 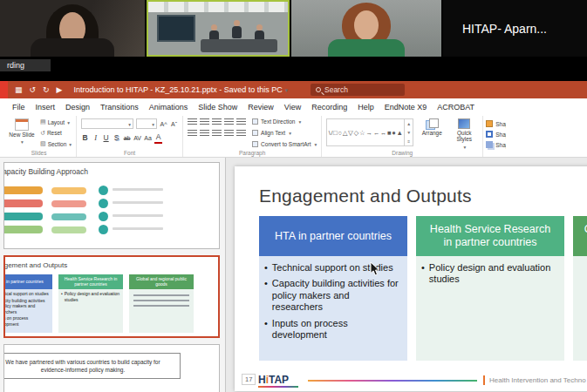 I want to click on text-direction-icon, so click(x=255, y=122).